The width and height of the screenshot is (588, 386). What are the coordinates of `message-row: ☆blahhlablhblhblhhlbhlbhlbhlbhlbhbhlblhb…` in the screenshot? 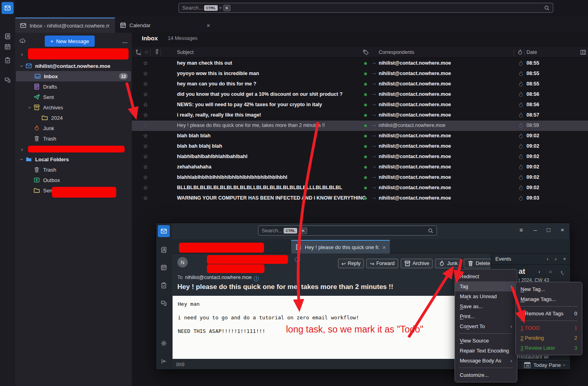 It's located at (360, 178).